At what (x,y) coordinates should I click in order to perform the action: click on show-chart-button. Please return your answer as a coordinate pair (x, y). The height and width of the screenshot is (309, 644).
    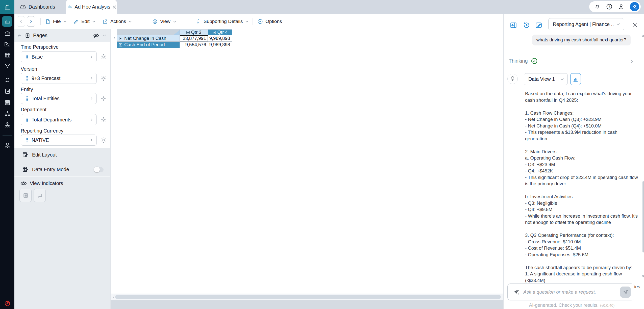
    Looking at the image, I should click on (576, 79).